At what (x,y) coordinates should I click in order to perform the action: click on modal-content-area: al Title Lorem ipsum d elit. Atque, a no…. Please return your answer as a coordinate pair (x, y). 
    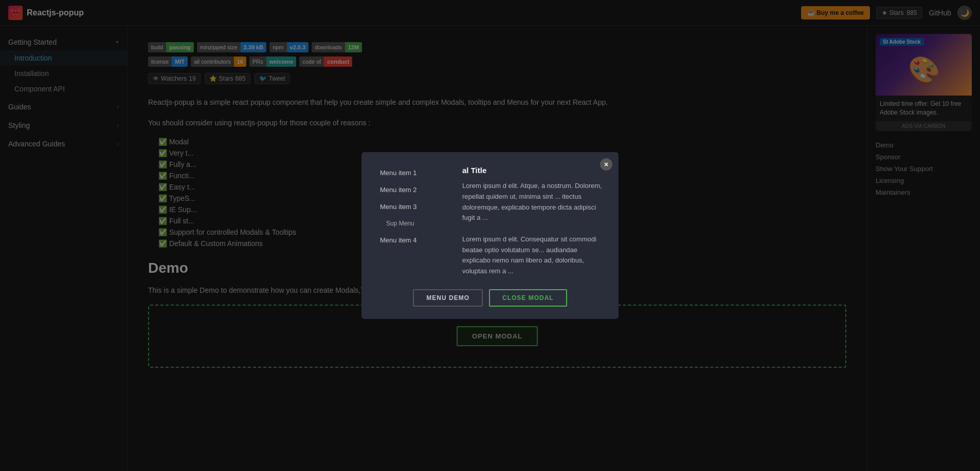
    Looking at the image, I should click on (531, 221).